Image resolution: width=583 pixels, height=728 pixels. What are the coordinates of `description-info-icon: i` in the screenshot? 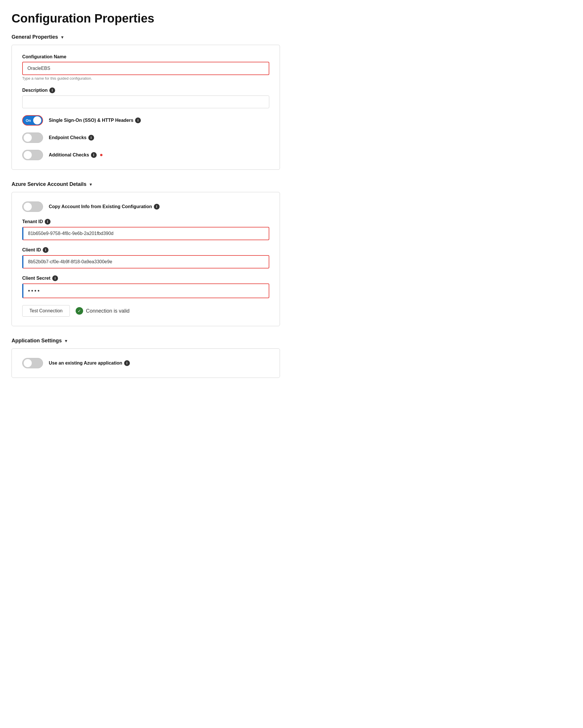 It's located at (52, 90).